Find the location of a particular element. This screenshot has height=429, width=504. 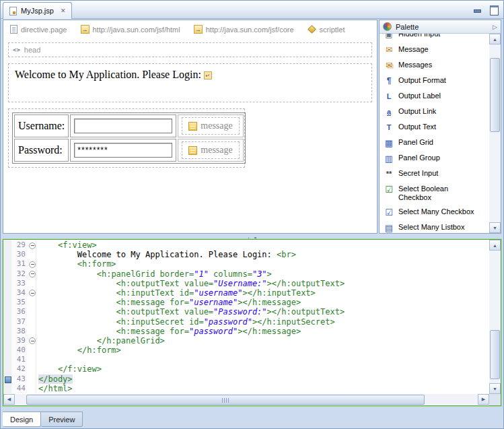

source-vertical-scrollbar is located at coordinates (495, 317).